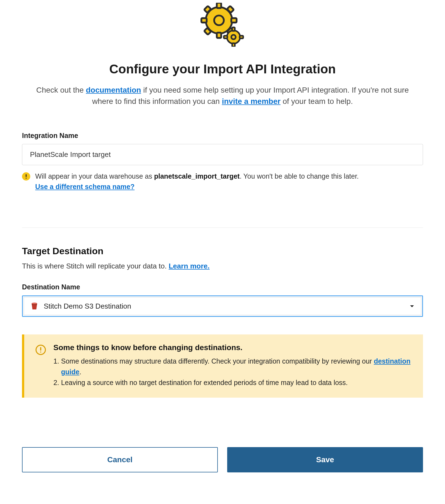  I want to click on destination-select: Stitch Demo S3 Destination, so click(222, 306).